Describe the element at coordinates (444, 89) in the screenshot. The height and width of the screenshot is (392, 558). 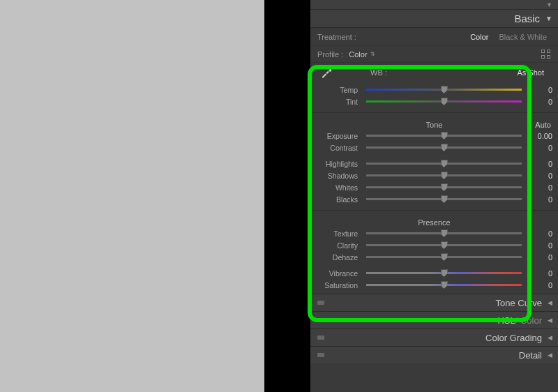
I see `temp-slider` at that location.